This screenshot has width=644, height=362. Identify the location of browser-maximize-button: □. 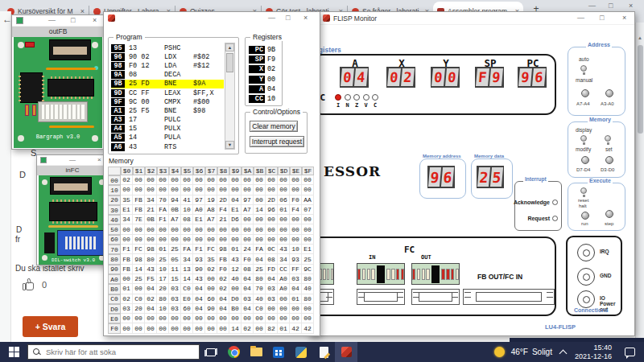
(610, 6).